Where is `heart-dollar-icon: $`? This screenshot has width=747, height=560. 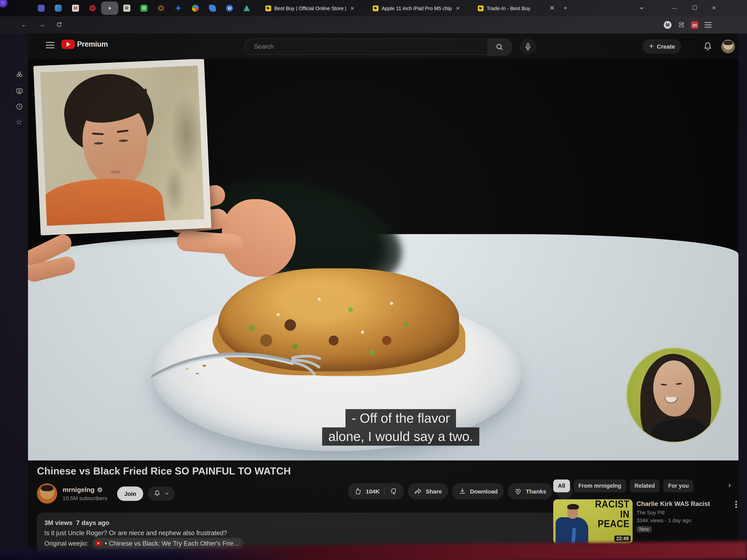
heart-dollar-icon: $ is located at coordinates (518, 491).